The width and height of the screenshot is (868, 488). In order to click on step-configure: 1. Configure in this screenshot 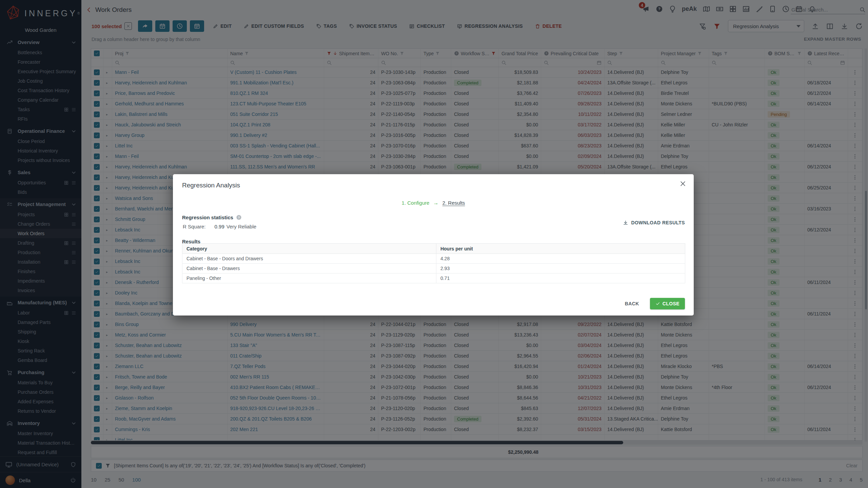, I will do `click(416, 203)`.